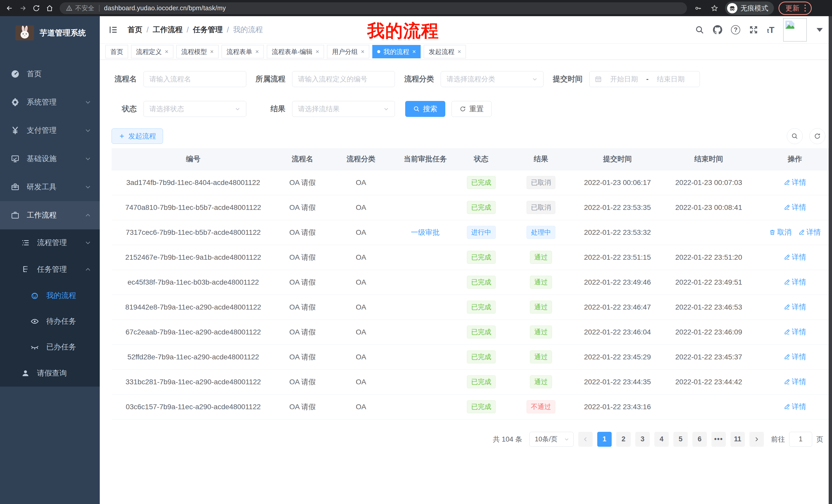 This screenshot has height=504, width=832. Describe the element at coordinates (50, 102) in the screenshot. I see `sidebar-item-1: 系统管理` at that location.